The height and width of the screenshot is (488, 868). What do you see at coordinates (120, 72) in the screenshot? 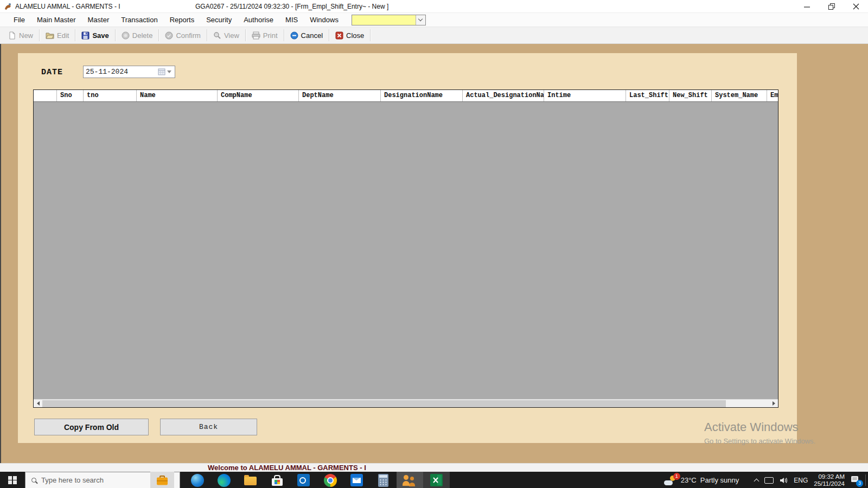
I see `date-input` at bounding box center [120, 72].